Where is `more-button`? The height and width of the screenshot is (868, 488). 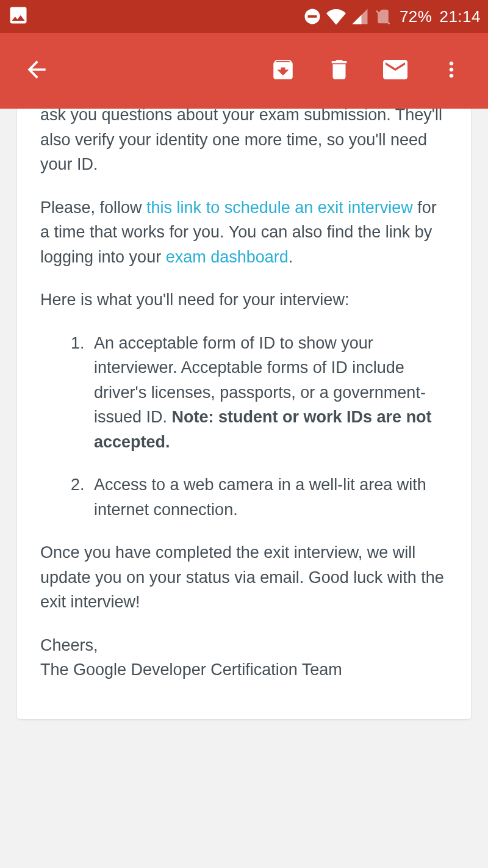 more-button is located at coordinates (451, 71).